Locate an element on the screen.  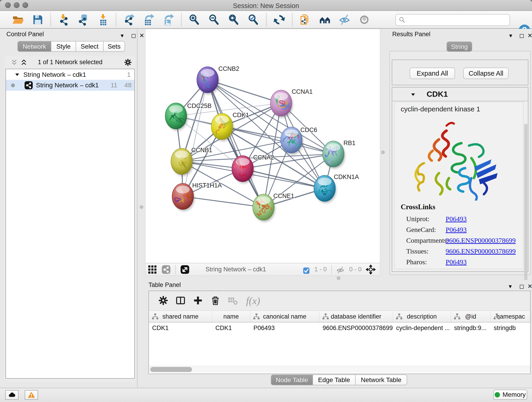
sitemap-icon is located at coordinates (457, 317).